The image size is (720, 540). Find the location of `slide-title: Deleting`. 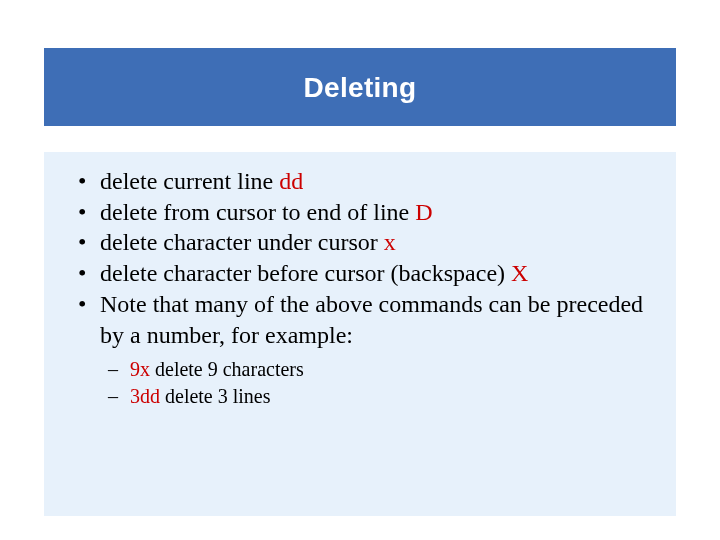

slide-title: Deleting is located at coordinates (360, 87).